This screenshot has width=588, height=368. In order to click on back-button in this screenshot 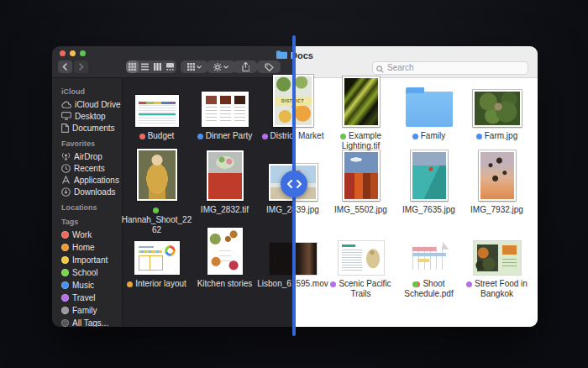, I will do `click(66, 67)`.